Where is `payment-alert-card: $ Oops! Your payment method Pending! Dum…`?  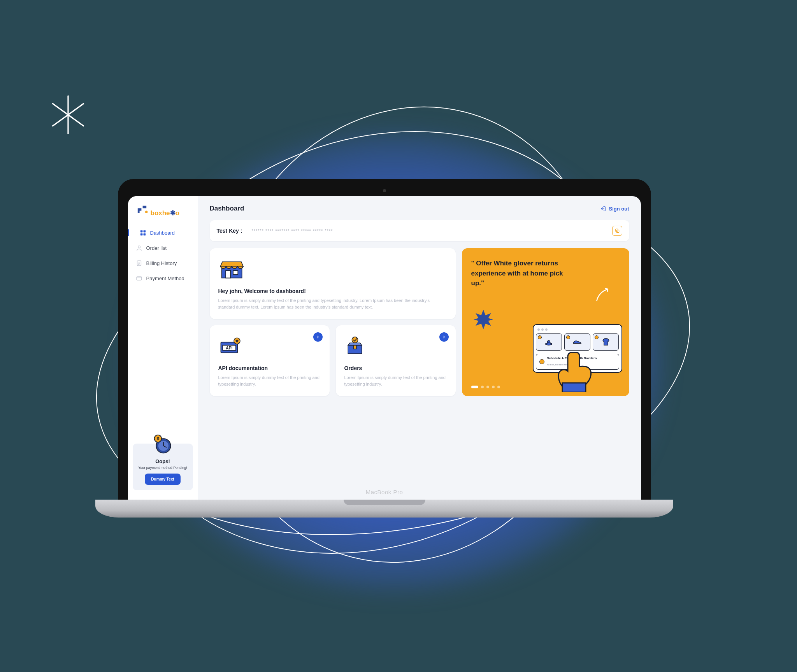 payment-alert-card: $ Oops! Your payment method Pending! Dum… is located at coordinates (163, 467).